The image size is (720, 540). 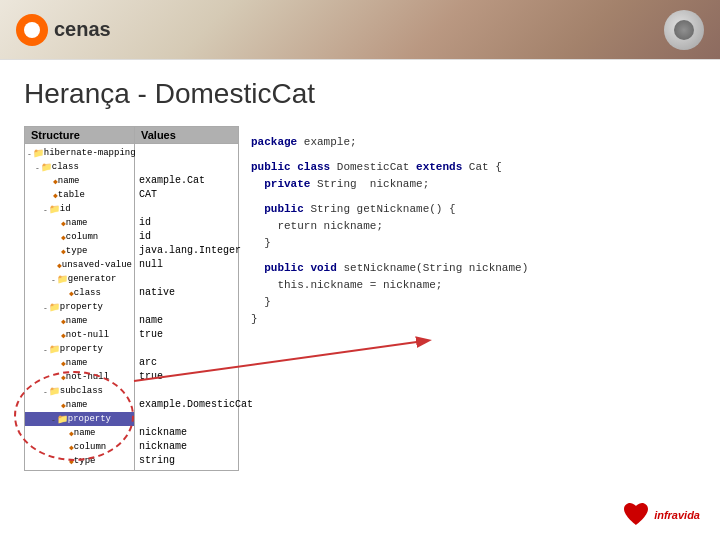 I want to click on code-keyword: package, so click(x=274, y=142).